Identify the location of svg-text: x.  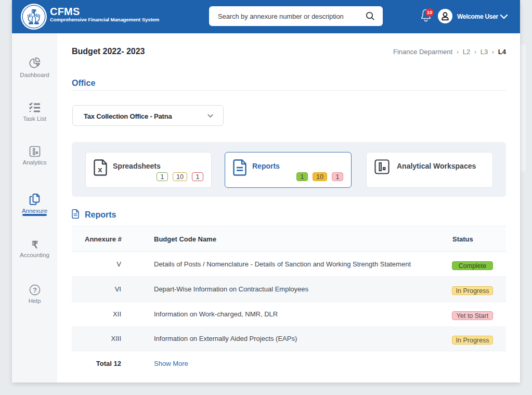
(100, 170).